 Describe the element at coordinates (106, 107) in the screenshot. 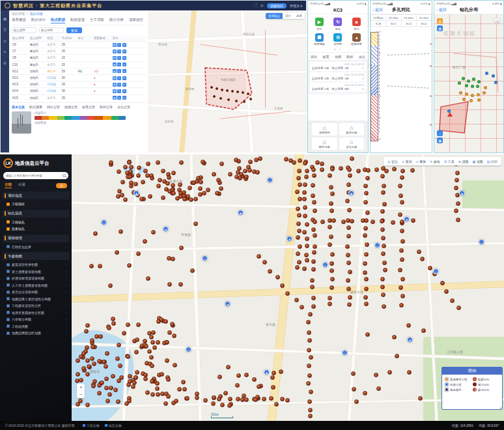

I see `detail-tab: 取样记录` at that location.